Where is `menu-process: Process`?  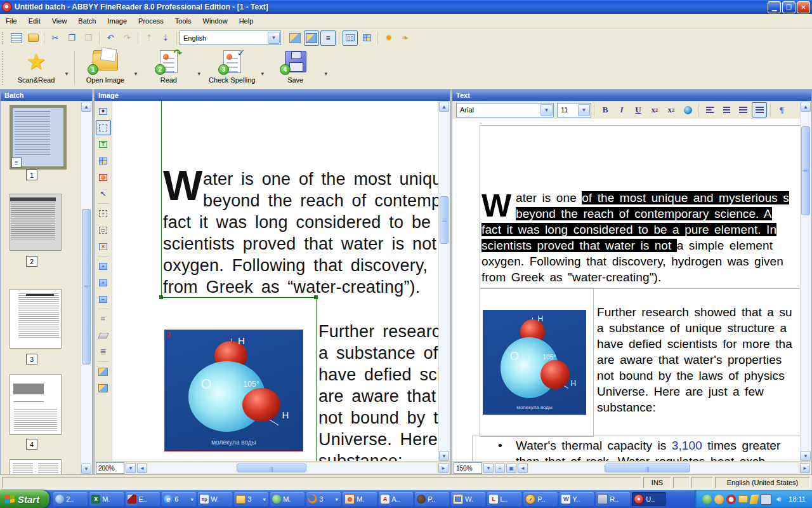
menu-process: Process is located at coordinates (151, 21).